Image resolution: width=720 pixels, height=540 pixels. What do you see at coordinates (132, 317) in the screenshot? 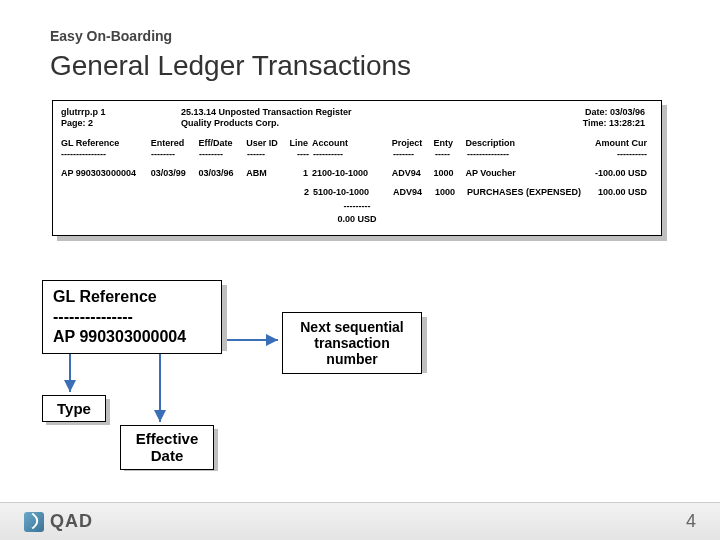
I see `glref-callout: GL Reference --------------- AP 99030300…` at bounding box center [132, 317].